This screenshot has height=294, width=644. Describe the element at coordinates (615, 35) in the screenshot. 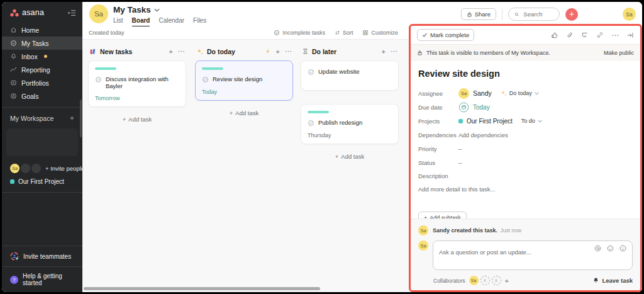

I see `more-options-icon: ⋯` at that location.